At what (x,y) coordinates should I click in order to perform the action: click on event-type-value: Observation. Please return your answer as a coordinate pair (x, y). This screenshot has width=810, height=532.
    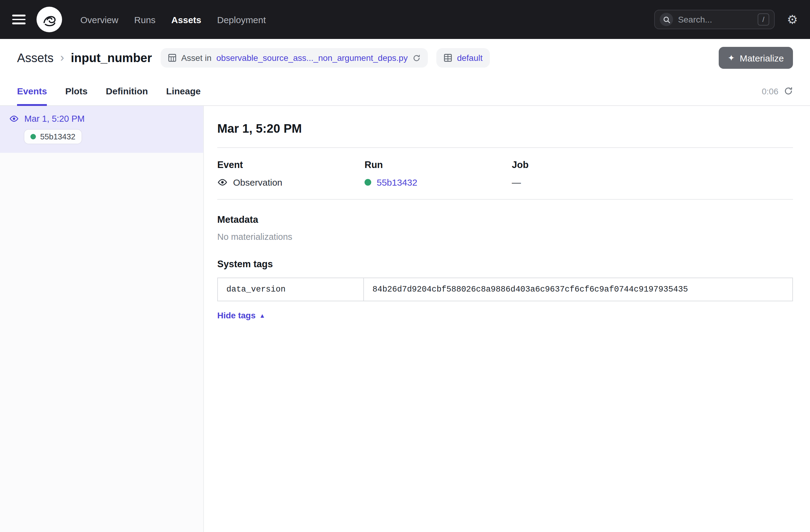
    Looking at the image, I should click on (291, 182).